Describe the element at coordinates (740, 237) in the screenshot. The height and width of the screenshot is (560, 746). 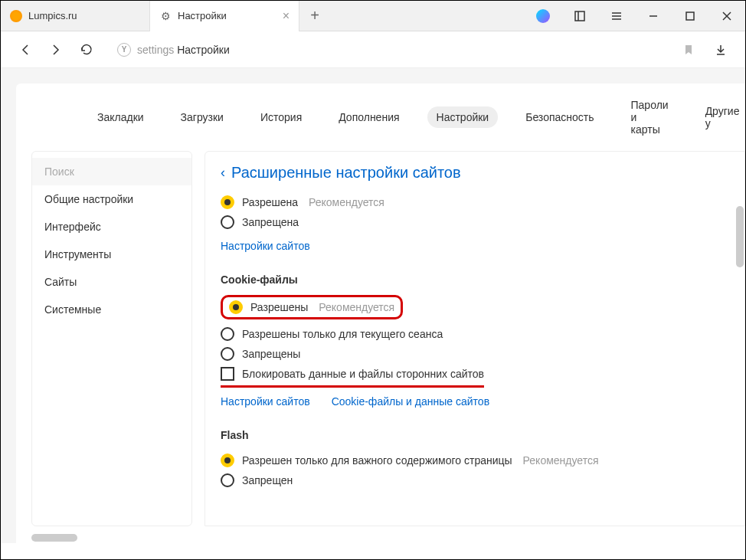
I see `scrollbar-vertical` at that location.